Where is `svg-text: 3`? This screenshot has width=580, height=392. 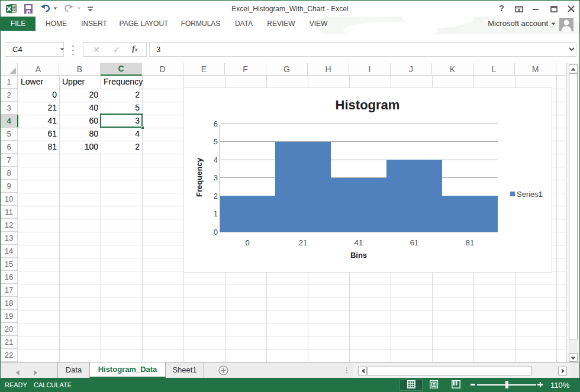
svg-text: 3 is located at coordinates (215, 177).